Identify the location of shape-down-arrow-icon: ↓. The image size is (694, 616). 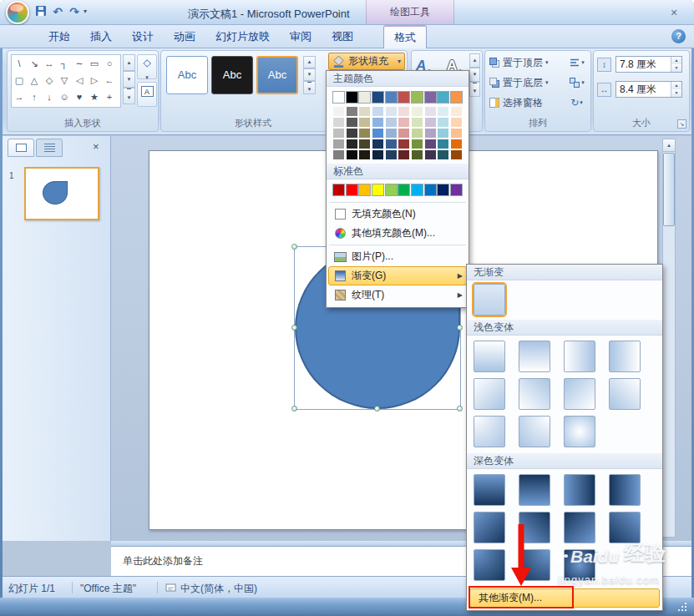
(49, 97).